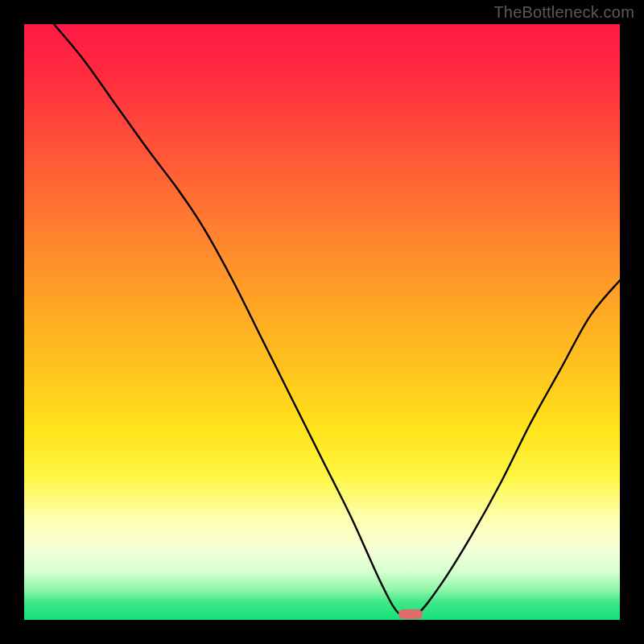 This screenshot has width=644, height=644. I want to click on watermark-text: TheBottleneck.com, so click(564, 13).